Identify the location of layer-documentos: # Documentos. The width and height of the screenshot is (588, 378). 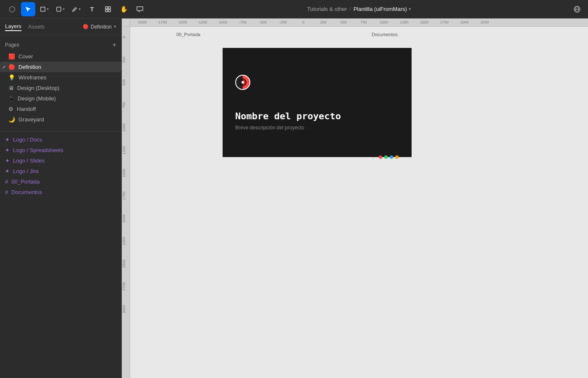
(60, 192).